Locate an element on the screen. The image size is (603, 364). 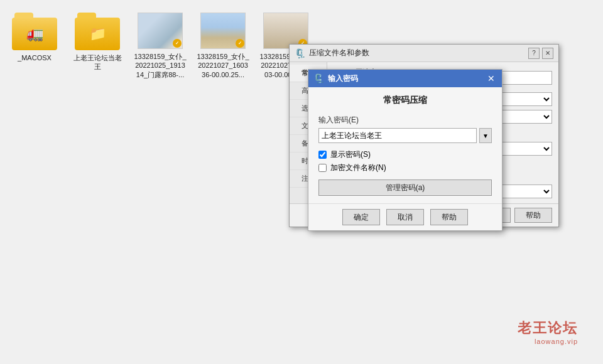
file-item-forum: 📁 上老王论坛当老王 is located at coordinates (97, 43).